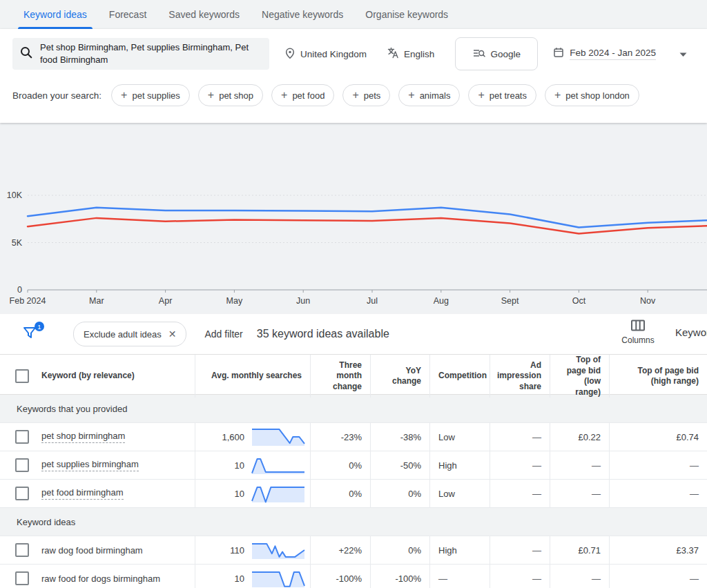  What do you see at coordinates (521, 376) in the screenshot?
I see `header-ad-impression-share: Ad impression share` at bounding box center [521, 376].